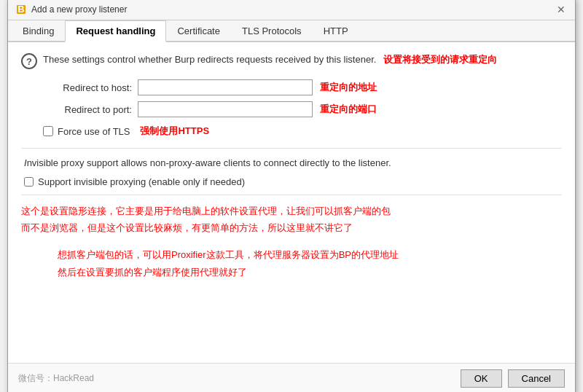 This screenshot has height=392, width=583. Describe the element at coordinates (440, 60) in the screenshot. I see `info-text-red: 设置将接受到的请求重定向` at that location.